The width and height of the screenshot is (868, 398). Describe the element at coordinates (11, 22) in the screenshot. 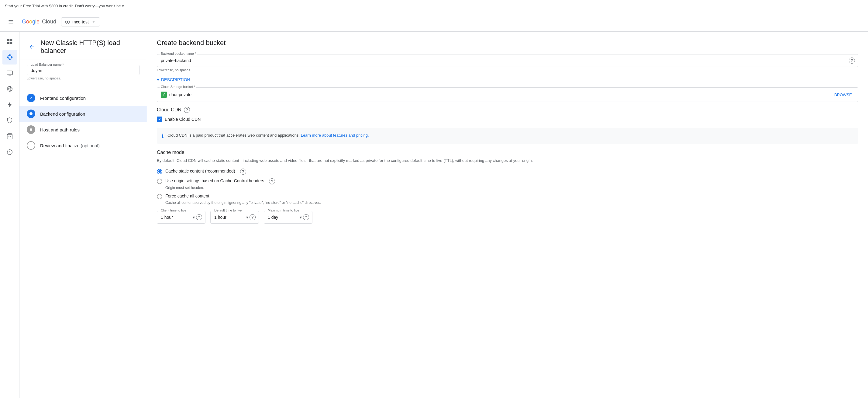

I see `menu-button` at that location.